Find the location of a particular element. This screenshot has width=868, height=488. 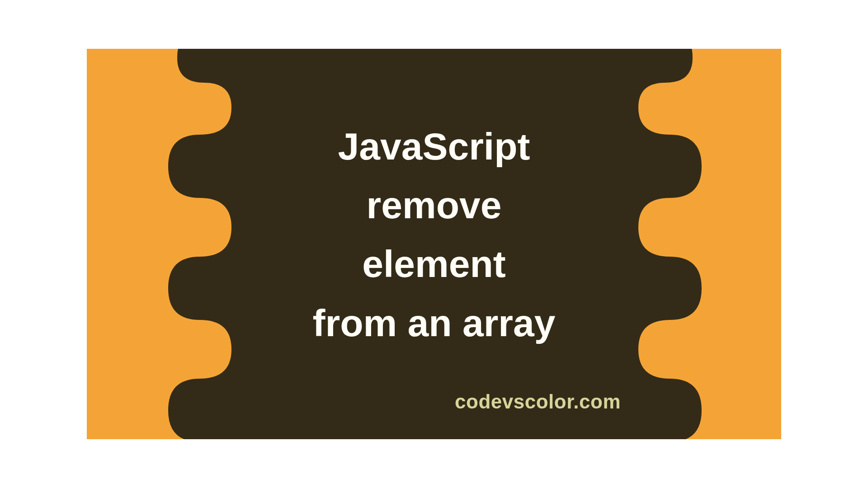

title-line-1: JavaScript is located at coordinates (434, 146).